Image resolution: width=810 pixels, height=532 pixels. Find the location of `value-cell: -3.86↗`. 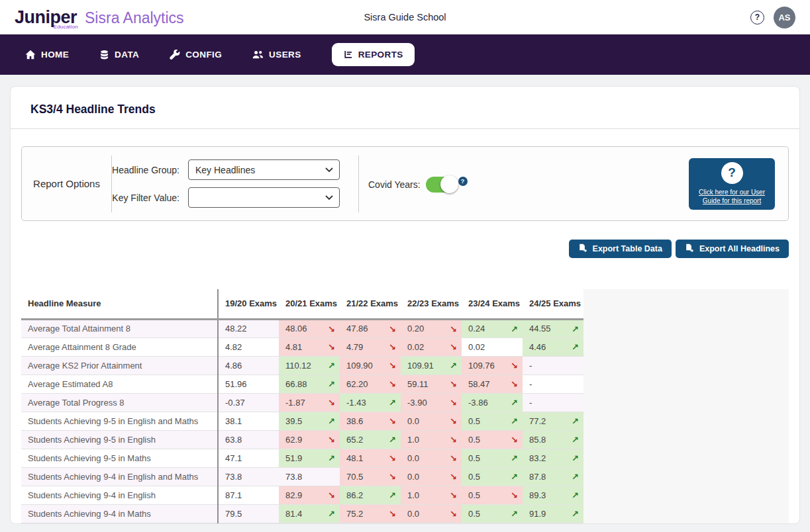

value-cell: -3.86↗ is located at coordinates (492, 402).